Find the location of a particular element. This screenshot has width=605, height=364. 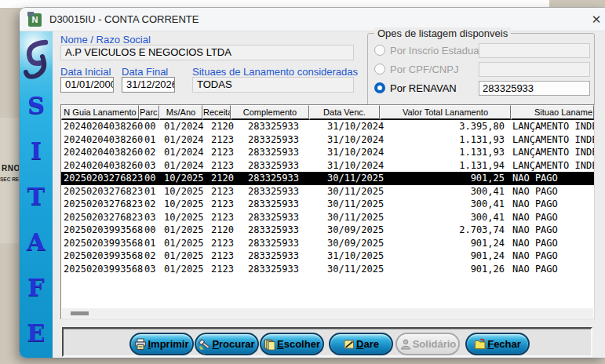

fechar-button: Fechar is located at coordinates (497, 344).